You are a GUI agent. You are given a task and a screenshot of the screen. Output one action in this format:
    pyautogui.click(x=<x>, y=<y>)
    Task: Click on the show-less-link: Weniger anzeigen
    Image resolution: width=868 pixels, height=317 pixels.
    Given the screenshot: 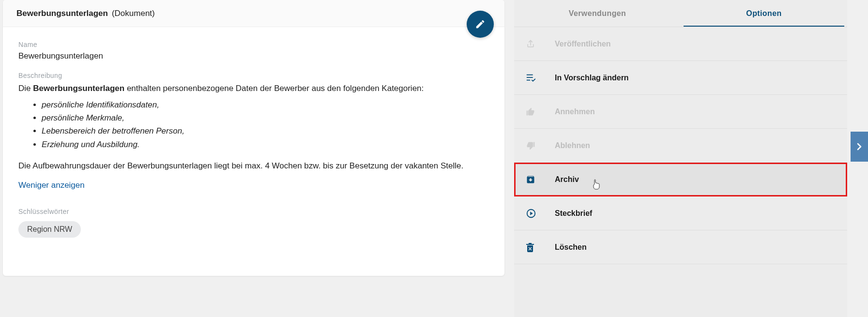 What is the action you would take?
    pyautogui.click(x=51, y=185)
    